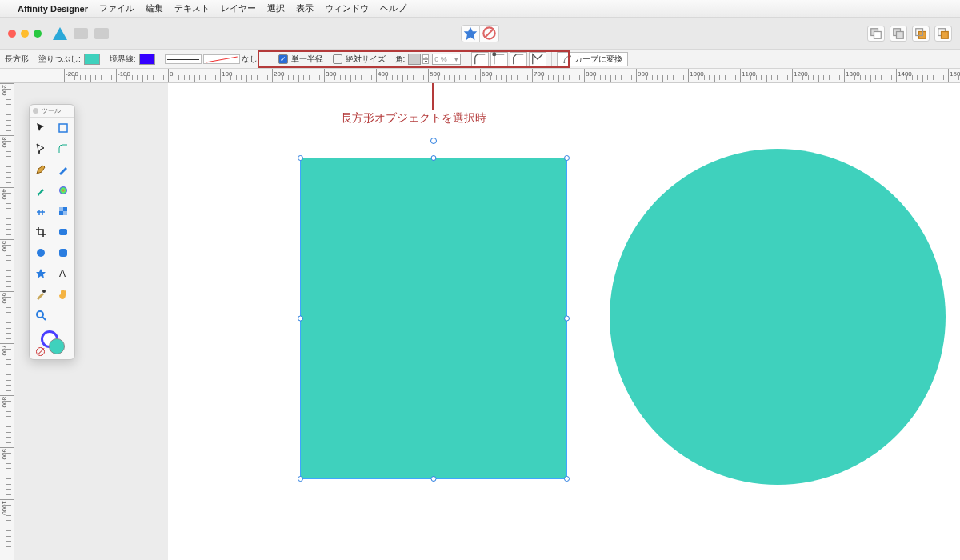  I want to click on menu-layer: レイヤー, so click(238, 8).